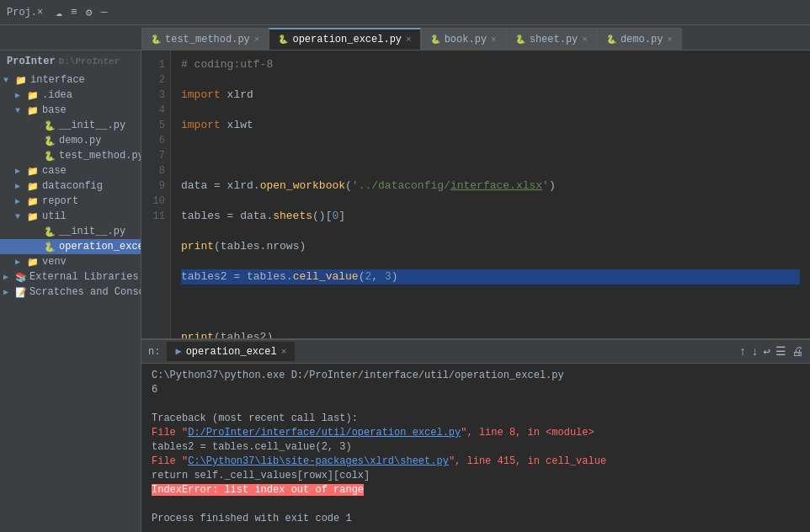 The image size is (810, 532). Describe the element at coordinates (21, 278) in the screenshot. I see `library-icon: 📚` at that location.